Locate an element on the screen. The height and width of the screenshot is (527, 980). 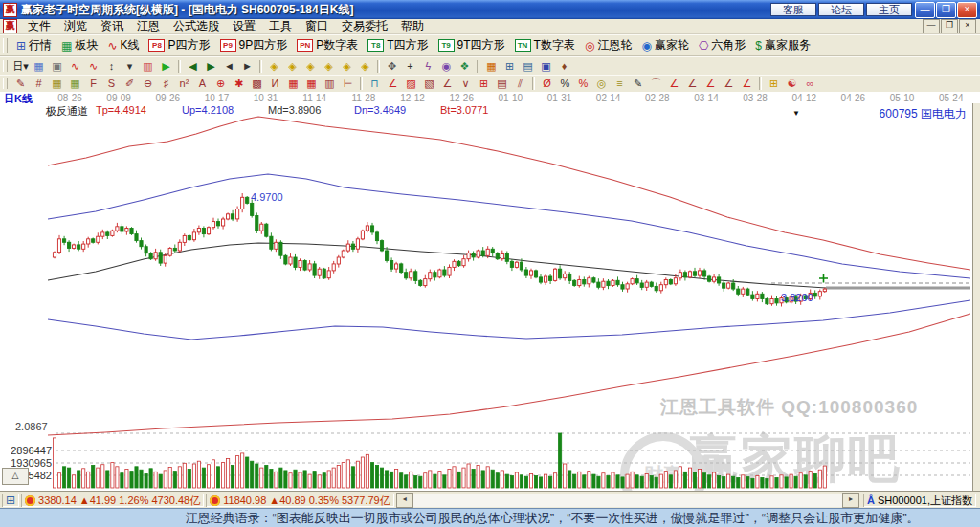
rect-select-icon: ⊓ is located at coordinates (375, 84).